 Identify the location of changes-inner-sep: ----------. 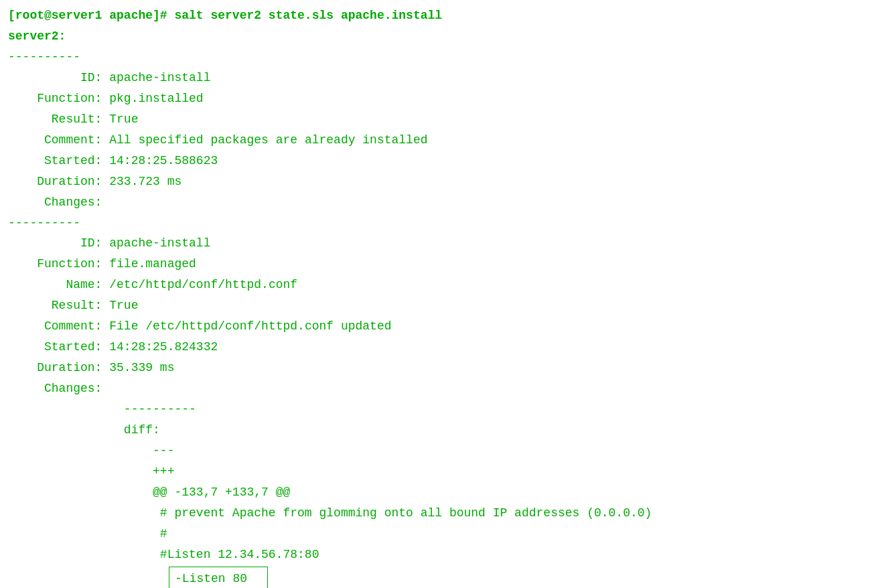
(438, 410).